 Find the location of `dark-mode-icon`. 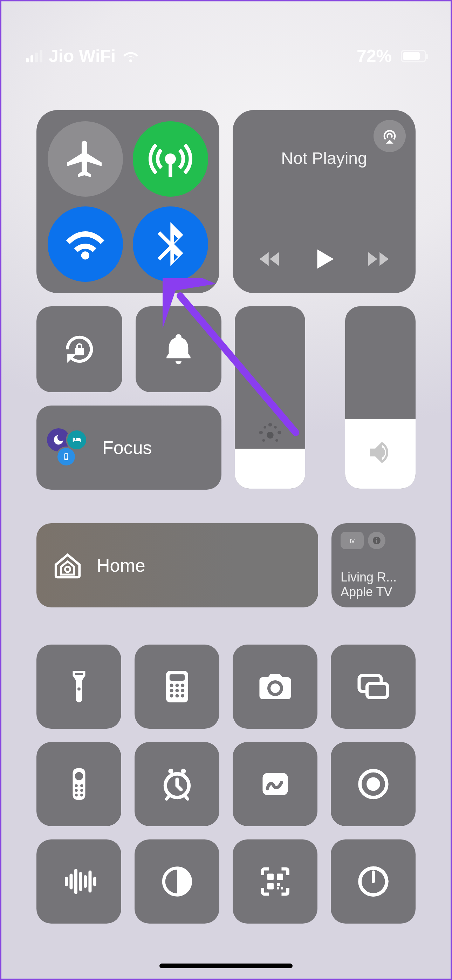

dark-mode-icon is located at coordinates (177, 881).